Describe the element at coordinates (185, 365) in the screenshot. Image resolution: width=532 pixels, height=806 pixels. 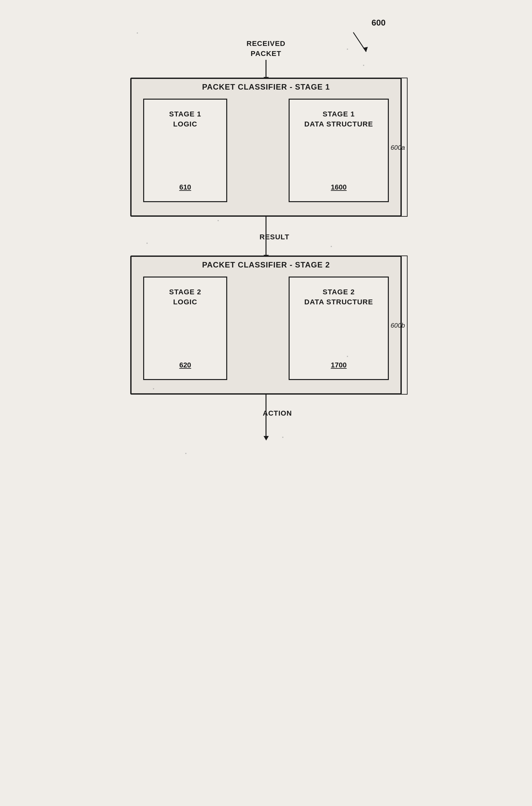
I see `stage2-logic-ref: 620` at that location.